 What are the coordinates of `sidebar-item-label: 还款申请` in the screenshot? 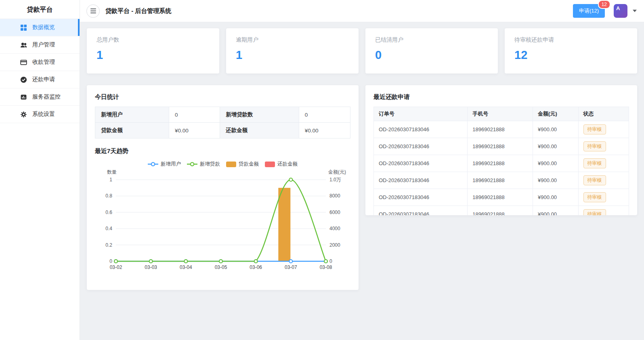 It's located at (44, 80).